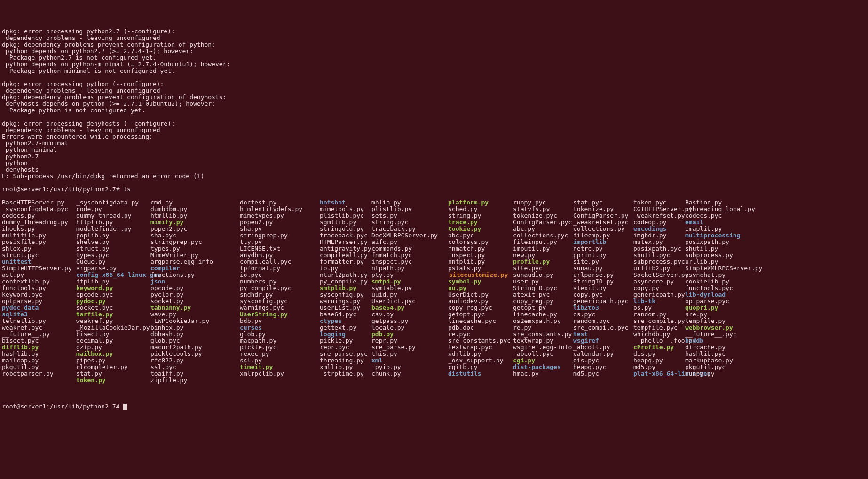 This screenshot has height=479, width=868. What do you see at coordinates (710, 282) in the screenshot?
I see `ls-file: cookielib.py` at bounding box center [710, 282].